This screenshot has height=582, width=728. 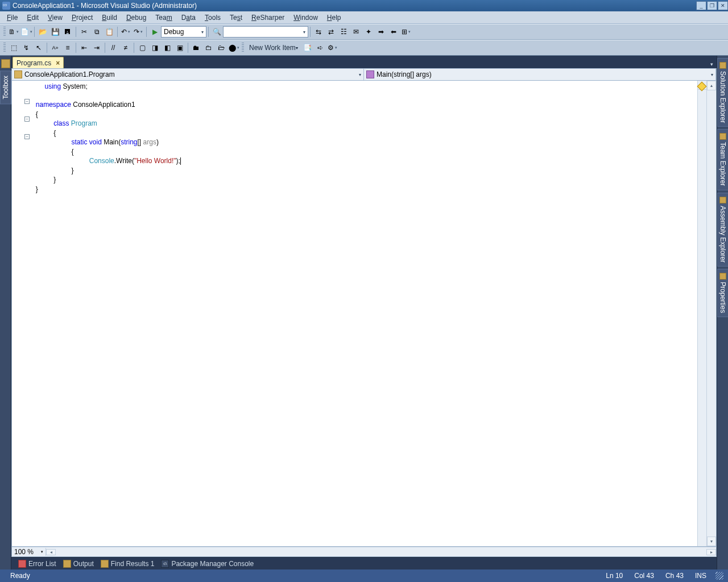 I want to click on tb-btn-f: ➡, so click(x=381, y=32).